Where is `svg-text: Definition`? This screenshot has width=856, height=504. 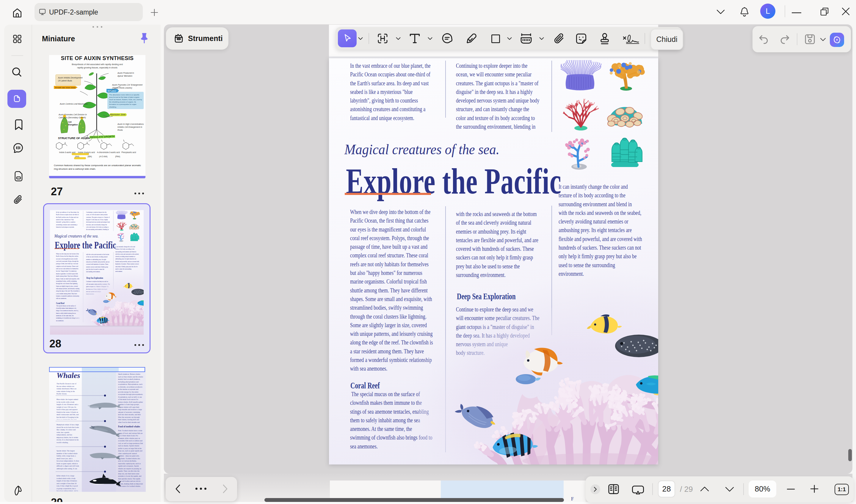
svg-text: Definition is located at coordinates (112, 91).